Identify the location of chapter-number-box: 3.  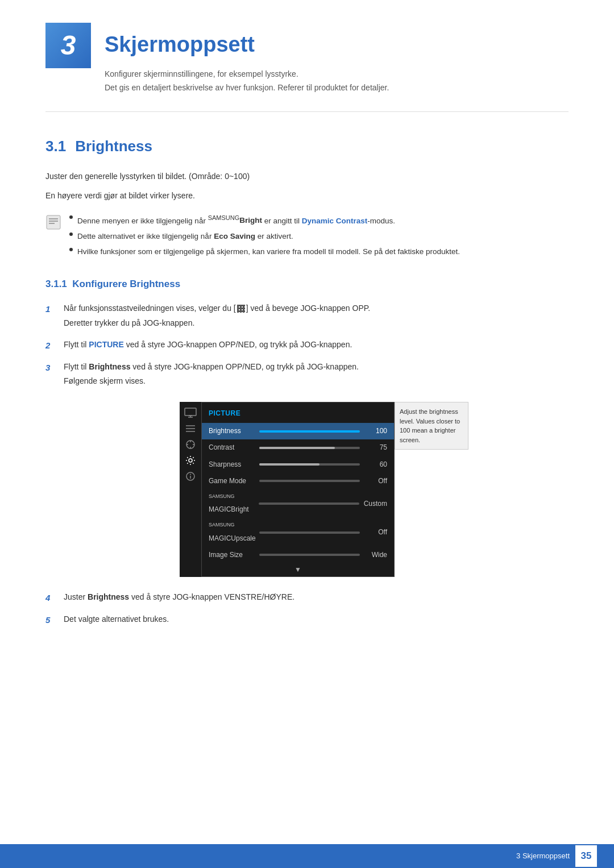
(68, 45).